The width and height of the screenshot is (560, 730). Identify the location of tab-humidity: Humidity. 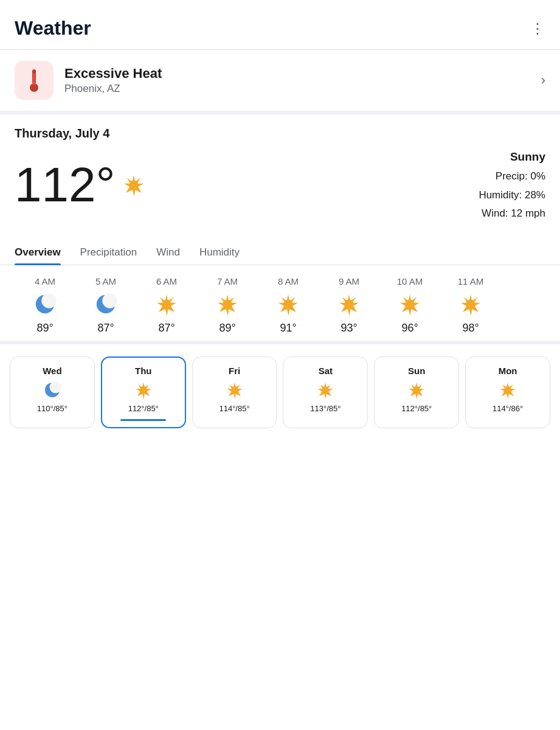
(220, 252).